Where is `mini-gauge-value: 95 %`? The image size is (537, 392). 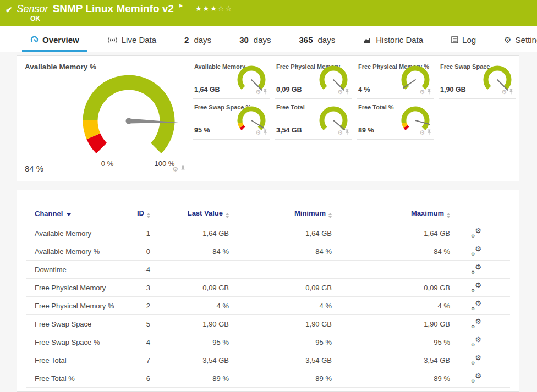 mini-gauge-value: 95 % is located at coordinates (202, 130).